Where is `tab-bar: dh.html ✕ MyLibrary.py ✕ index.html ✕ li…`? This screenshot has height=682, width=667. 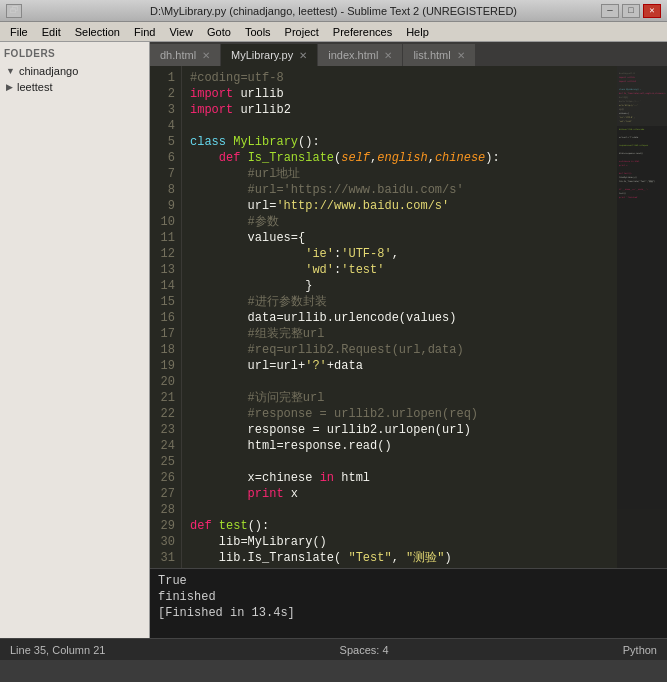 tab-bar: dh.html ✕ MyLibrary.py ✕ index.html ✕ li… is located at coordinates (408, 54).